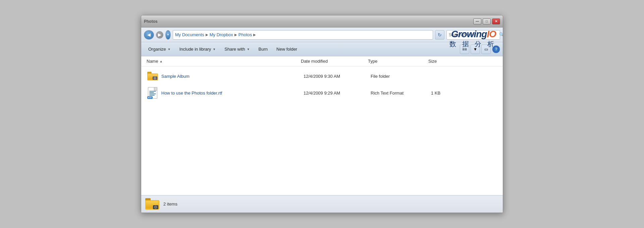 The height and width of the screenshot is (228, 644). What do you see at coordinates (401, 93) in the screenshot?
I see `file-type: Rich Text Format` at bounding box center [401, 93].